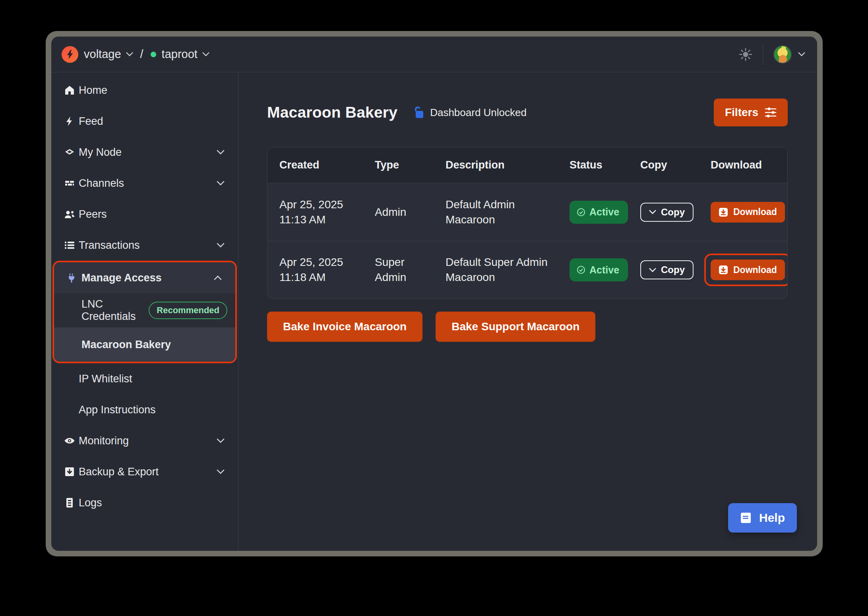 Image resolution: width=868 pixels, height=616 pixels. I want to click on col-header-created: Created, so click(315, 165).